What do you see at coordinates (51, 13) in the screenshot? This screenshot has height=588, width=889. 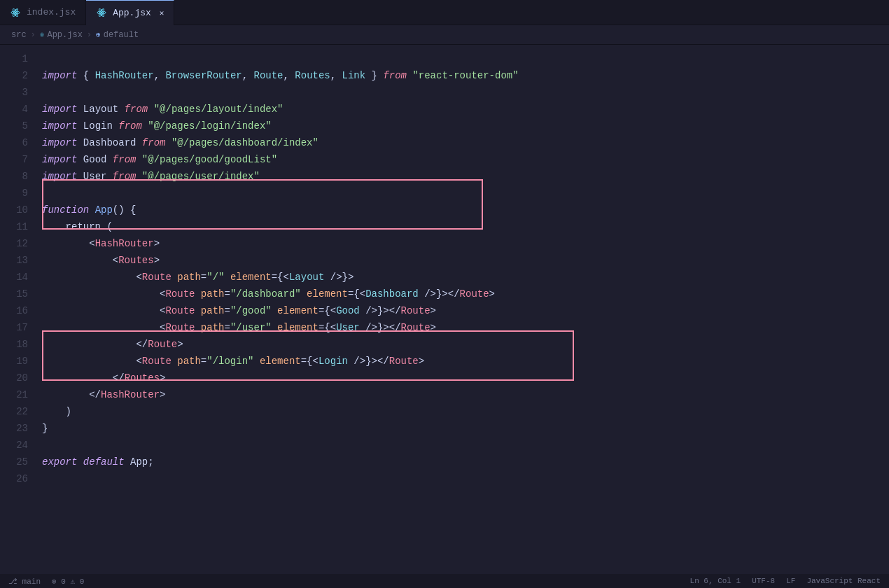 I see `tab-label-index: index.jsx` at bounding box center [51, 13].